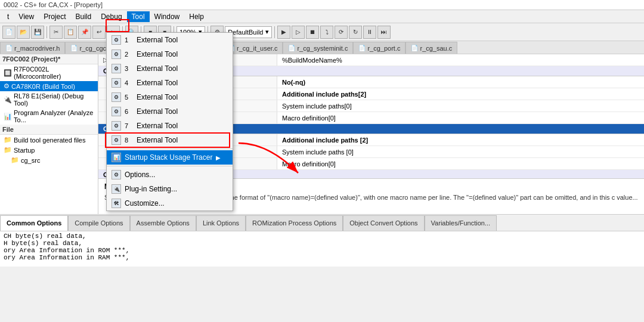 The width and height of the screenshot is (644, 322). Describe the element at coordinates (267, 32) in the screenshot. I see `build-profile-arrow: ▾` at that location.